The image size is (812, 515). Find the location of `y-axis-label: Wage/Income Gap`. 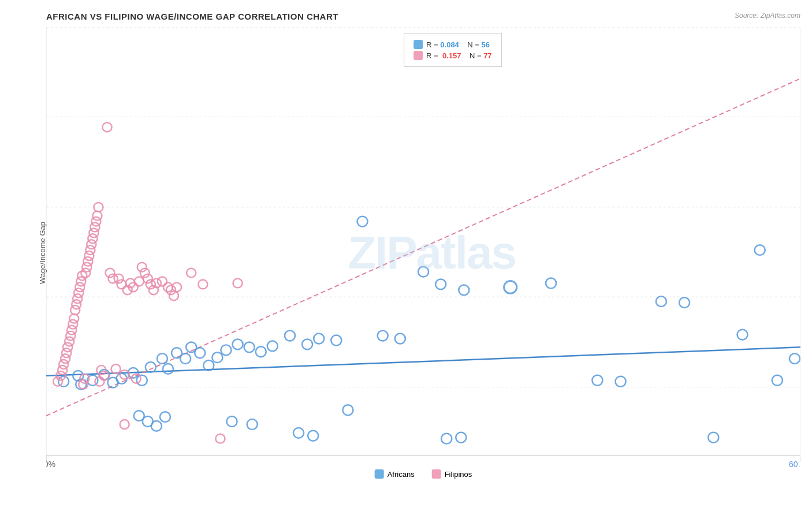

y-axis-label: Wage/Income Gap is located at coordinates (43, 253).